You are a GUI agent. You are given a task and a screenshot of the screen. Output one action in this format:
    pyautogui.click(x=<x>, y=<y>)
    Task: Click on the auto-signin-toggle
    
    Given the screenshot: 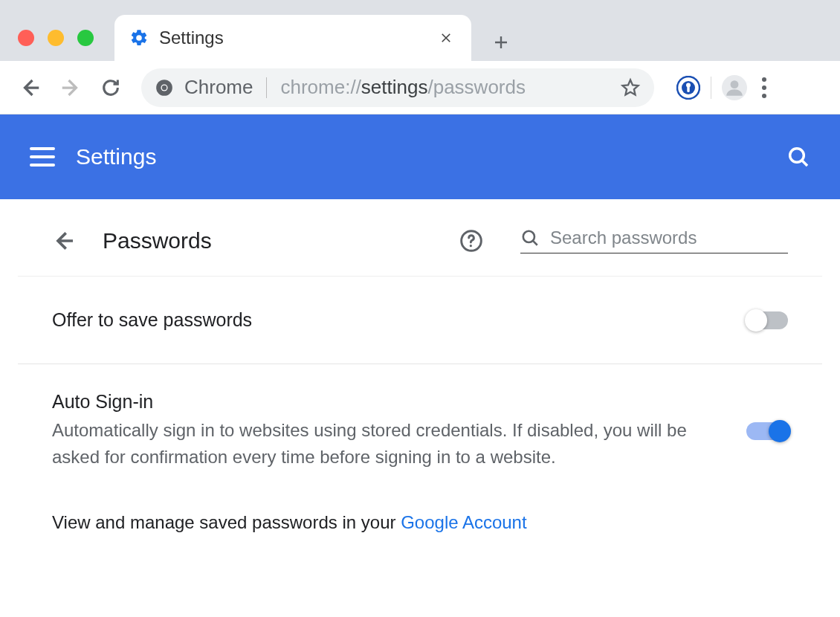 What is the action you would take?
    pyautogui.click(x=767, y=431)
    